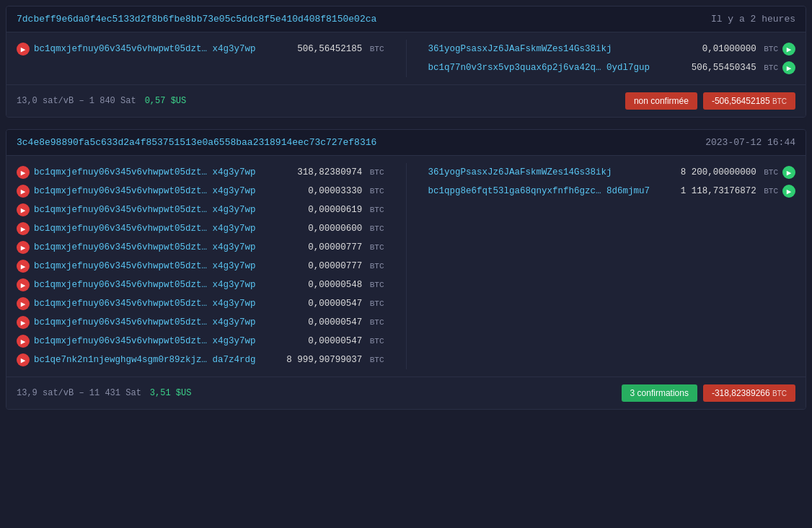  What do you see at coordinates (730, 191) in the screenshot?
I see `output-amount: 1 118,73176872 BTC` at bounding box center [730, 191].